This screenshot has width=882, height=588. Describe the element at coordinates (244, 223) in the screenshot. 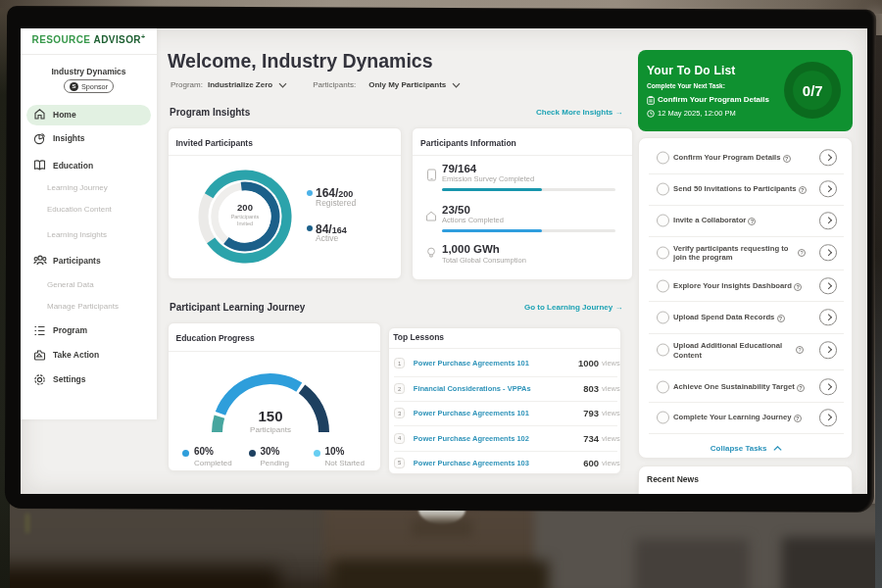

I see `svg-text: Invited` at that location.